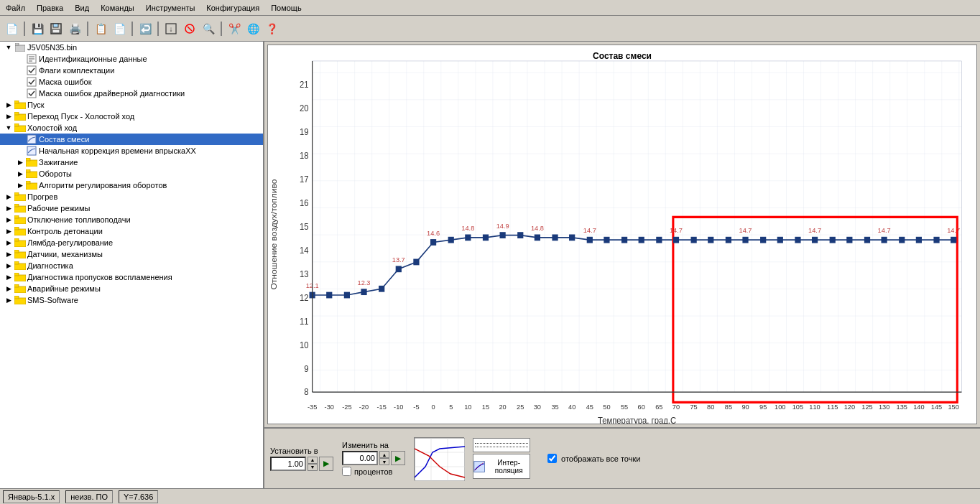 The width and height of the screenshot is (980, 504). Describe the element at coordinates (272, 29) in the screenshot. I see `help-button: ❓` at that location.